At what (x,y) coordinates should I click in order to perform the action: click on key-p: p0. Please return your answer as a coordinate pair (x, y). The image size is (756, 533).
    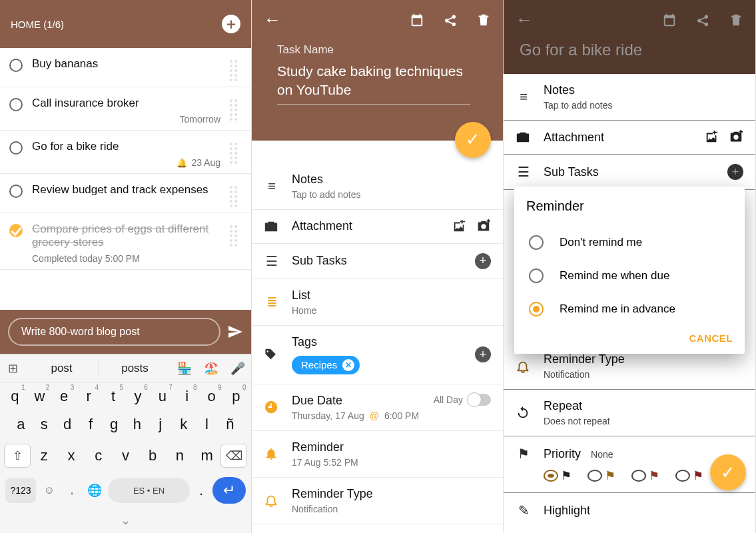
    Looking at the image, I should click on (236, 396).